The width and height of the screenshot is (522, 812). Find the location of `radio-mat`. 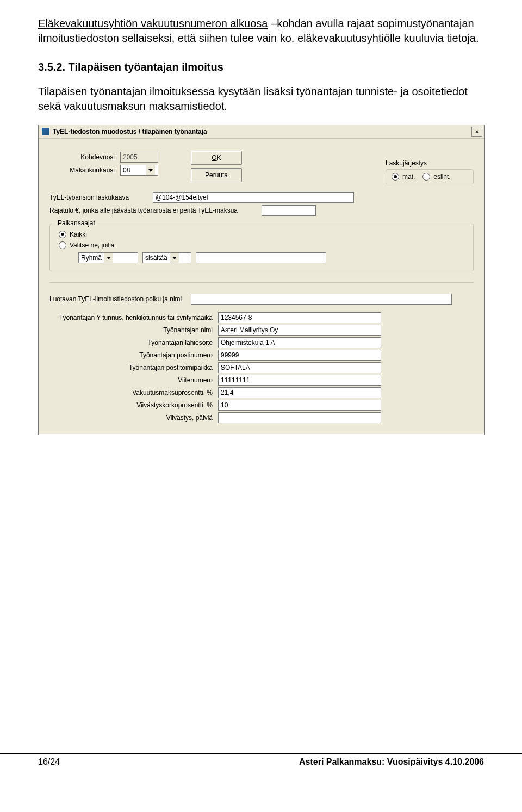

radio-mat is located at coordinates (395, 177).